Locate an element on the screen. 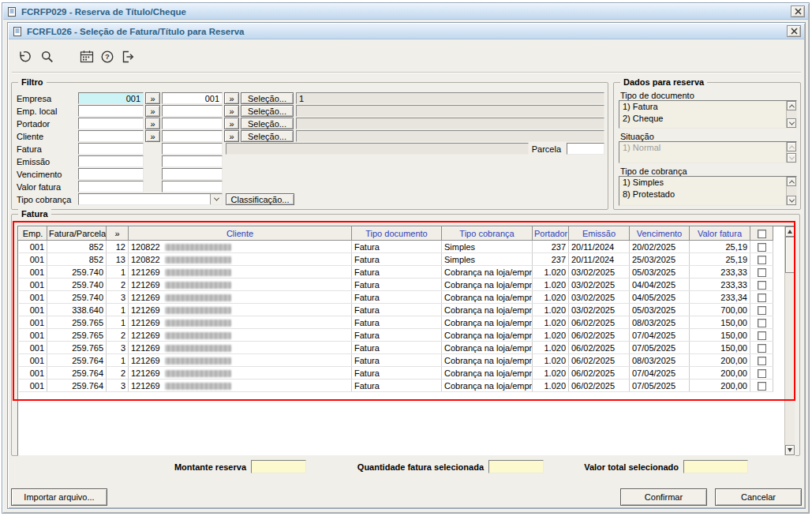 This screenshot has width=812, height=516. cell-vencimento: 05/03/2025 is located at coordinates (660, 272).